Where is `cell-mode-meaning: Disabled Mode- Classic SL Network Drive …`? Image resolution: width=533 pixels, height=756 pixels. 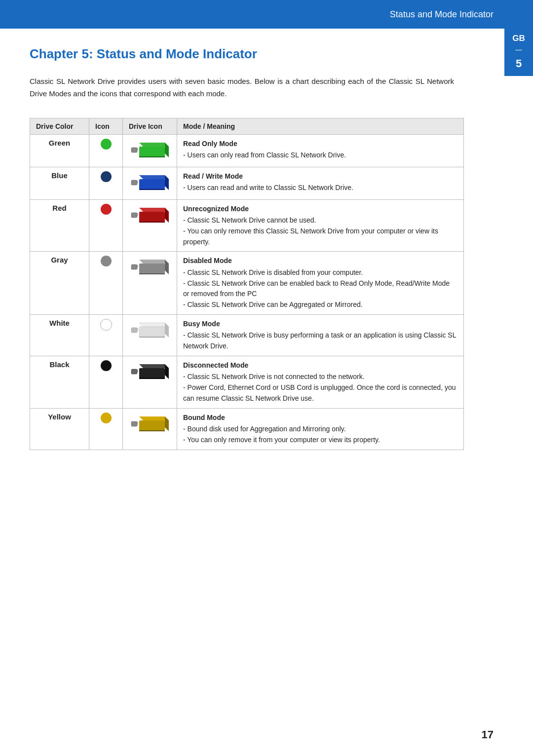
cell-mode-meaning: Disabled Mode- Classic SL Network Drive … is located at coordinates (321, 283).